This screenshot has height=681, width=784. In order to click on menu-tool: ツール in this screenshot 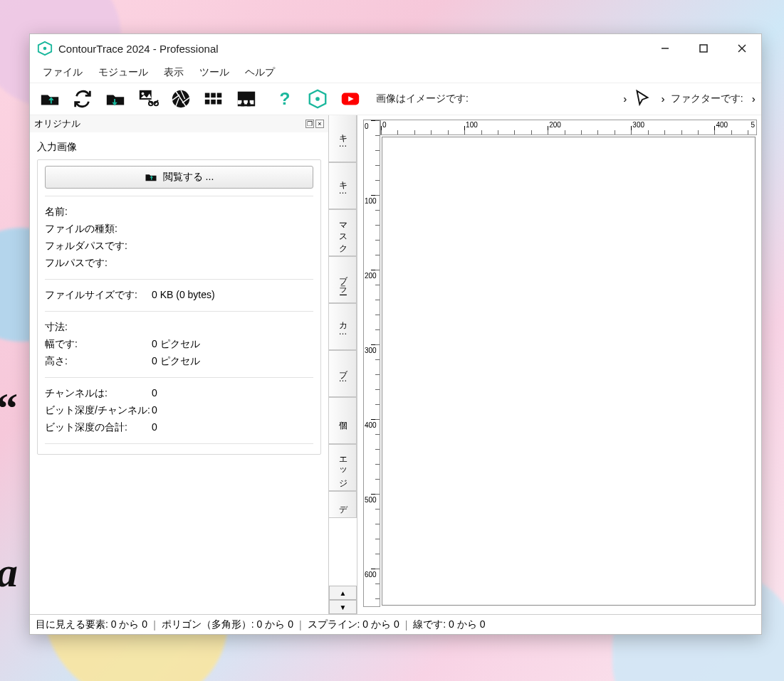, I will do `click(214, 73)`.